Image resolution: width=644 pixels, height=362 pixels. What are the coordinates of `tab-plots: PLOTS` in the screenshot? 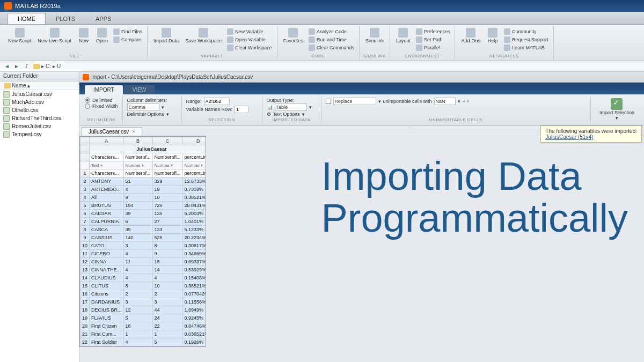 It's located at (65, 18).